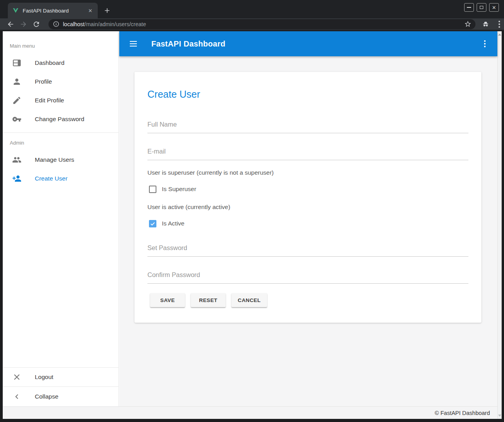  What do you see at coordinates (43, 82) in the screenshot?
I see `sidebar-item-label: Profile` at bounding box center [43, 82].